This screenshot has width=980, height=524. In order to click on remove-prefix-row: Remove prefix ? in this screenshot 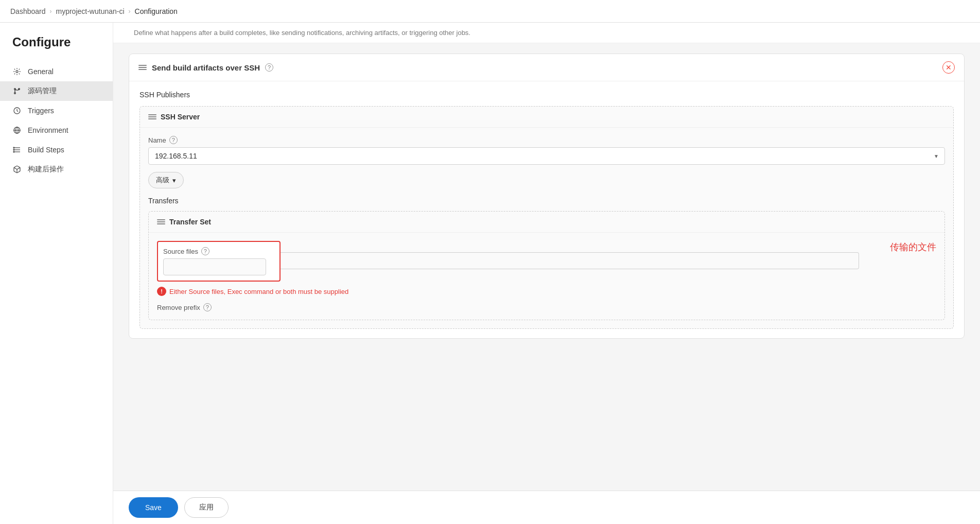, I will do `click(547, 307)`.